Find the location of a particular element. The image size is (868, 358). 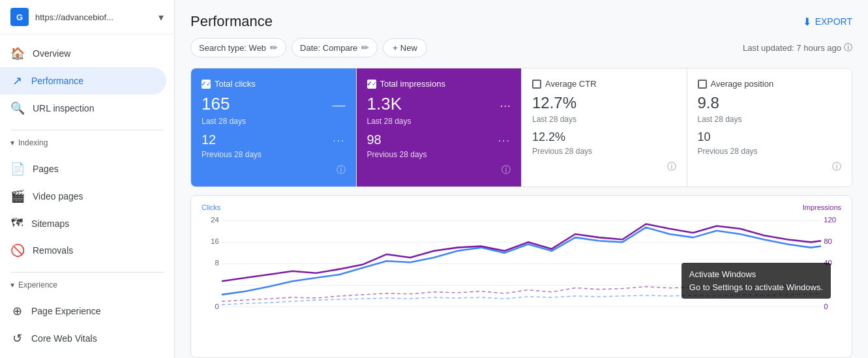

clicks-prev-label: Previous 28 days is located at coordinates (274, 155).